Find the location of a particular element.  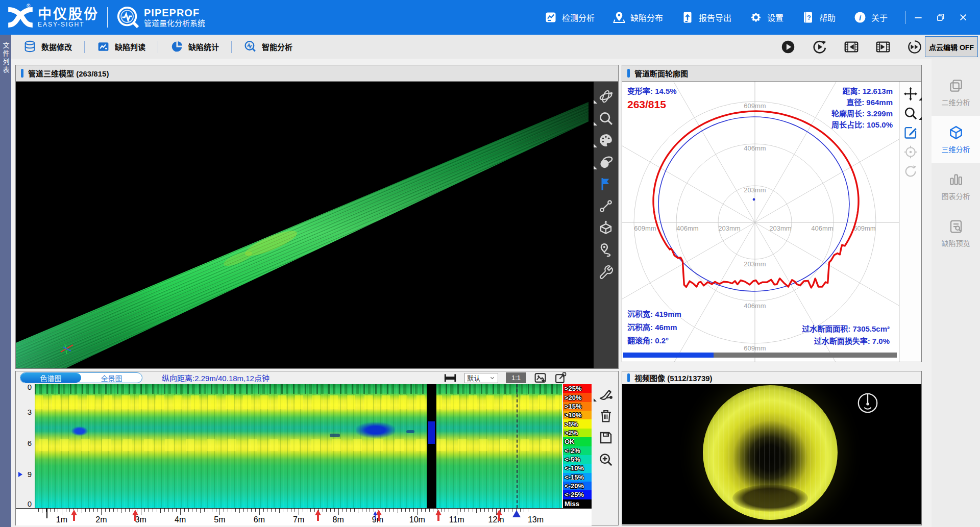

tab-panorama: 全景图 is located at coordinates (111, 378).